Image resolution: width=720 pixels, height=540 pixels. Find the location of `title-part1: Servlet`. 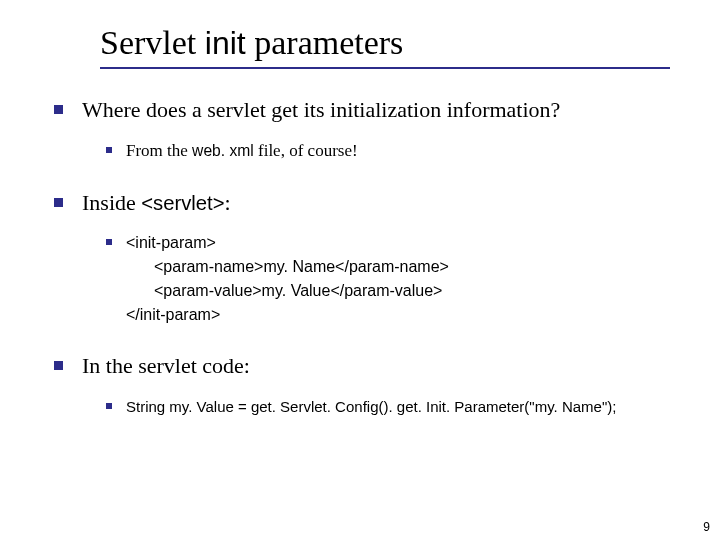

title-part1: Servlet is located at coordinates (152, 42).